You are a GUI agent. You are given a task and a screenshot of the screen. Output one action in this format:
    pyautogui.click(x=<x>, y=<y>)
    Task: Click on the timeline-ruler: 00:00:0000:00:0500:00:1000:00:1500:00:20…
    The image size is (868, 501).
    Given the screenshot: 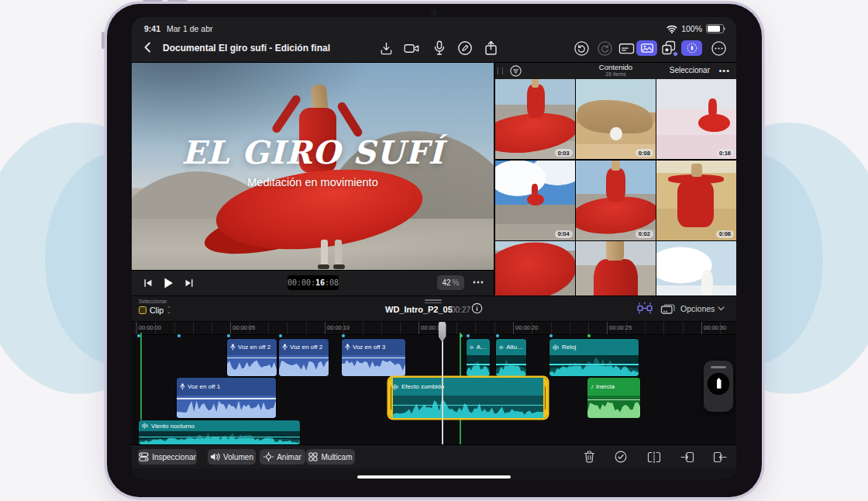 What is the action you would take?
    pyautogui.click(x=434, y=329)
    